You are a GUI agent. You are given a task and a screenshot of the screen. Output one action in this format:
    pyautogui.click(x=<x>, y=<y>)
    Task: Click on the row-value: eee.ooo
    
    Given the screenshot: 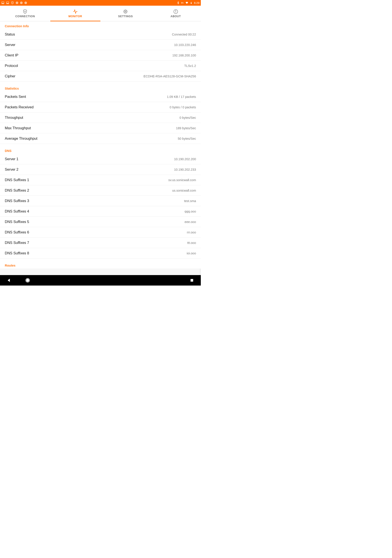 What is the action you would take?
    pyautogui.click(x=190, y=222)
    